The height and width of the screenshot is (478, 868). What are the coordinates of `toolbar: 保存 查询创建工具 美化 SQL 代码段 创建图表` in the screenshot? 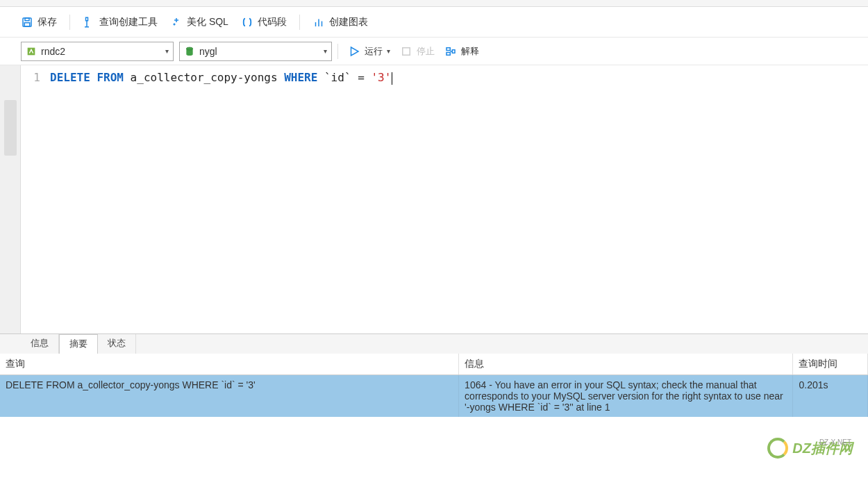 It's located at (434, 22).